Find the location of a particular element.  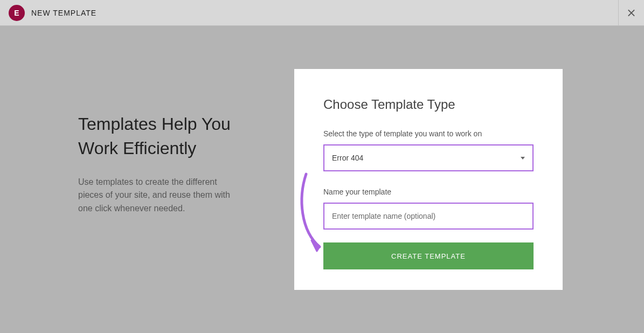

template-type-select: Error 404 is located at coordinates (428, 158).